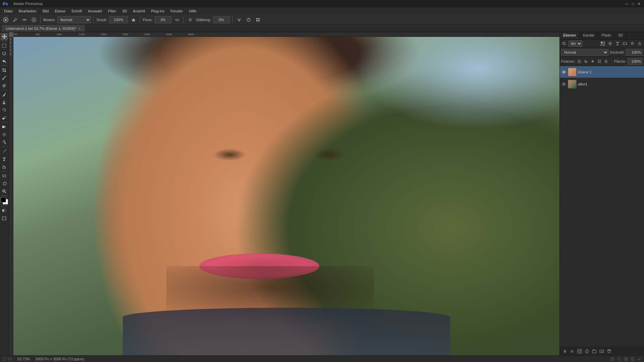 This screenshot has width=644, height=362. What do you see at coordinates (239, 20) in the screenshot?
I see `symmetry-icon` at bounding box center [239, 20].